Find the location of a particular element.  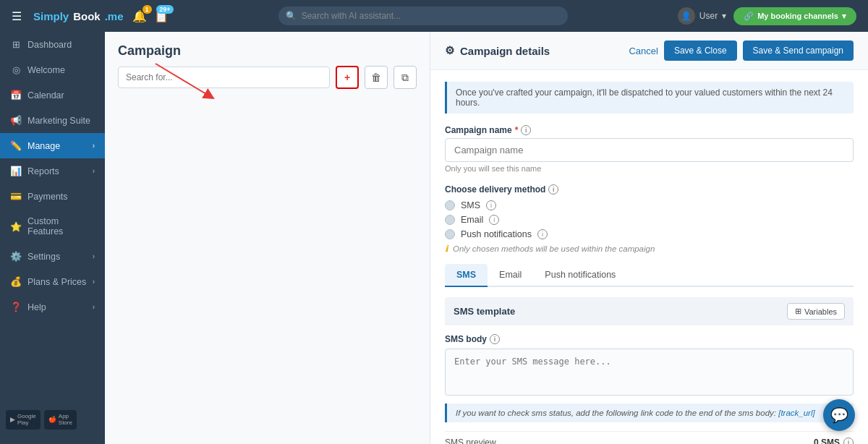

sidebar-item-reports: 📊 Reports › is located at coordinates (52, 171).